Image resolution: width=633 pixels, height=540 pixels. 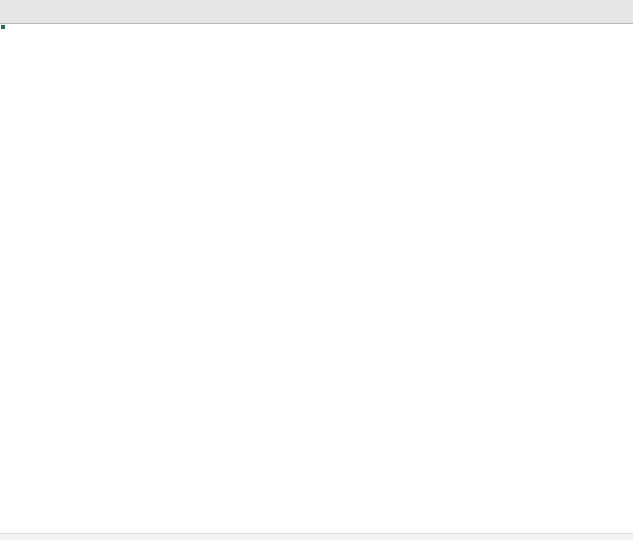 I want to click on active-cell, so click(x=2, y=26).